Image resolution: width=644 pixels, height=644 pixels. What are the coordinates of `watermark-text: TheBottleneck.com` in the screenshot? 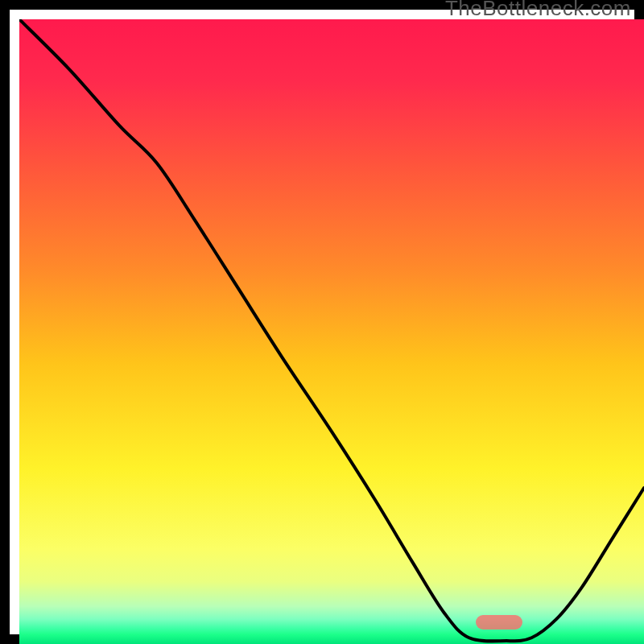 It's located at (538, 10).